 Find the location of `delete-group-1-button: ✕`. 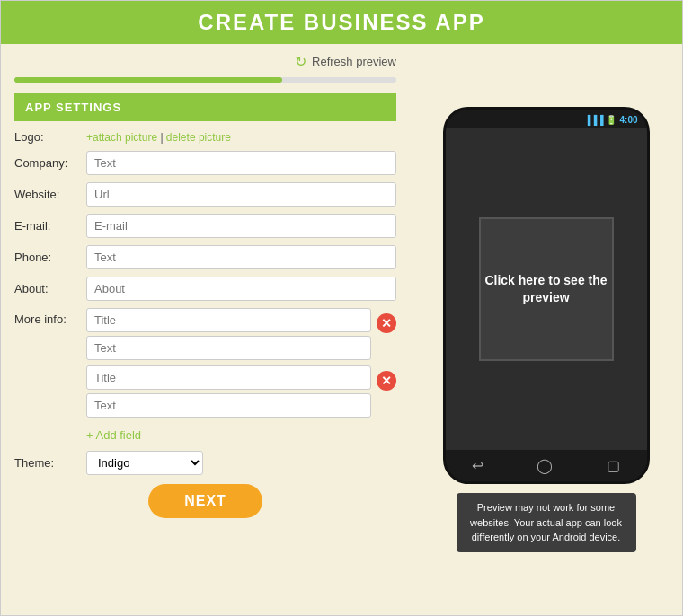

delete-group-1-button: ✕ is located at coordinates (386, 323).